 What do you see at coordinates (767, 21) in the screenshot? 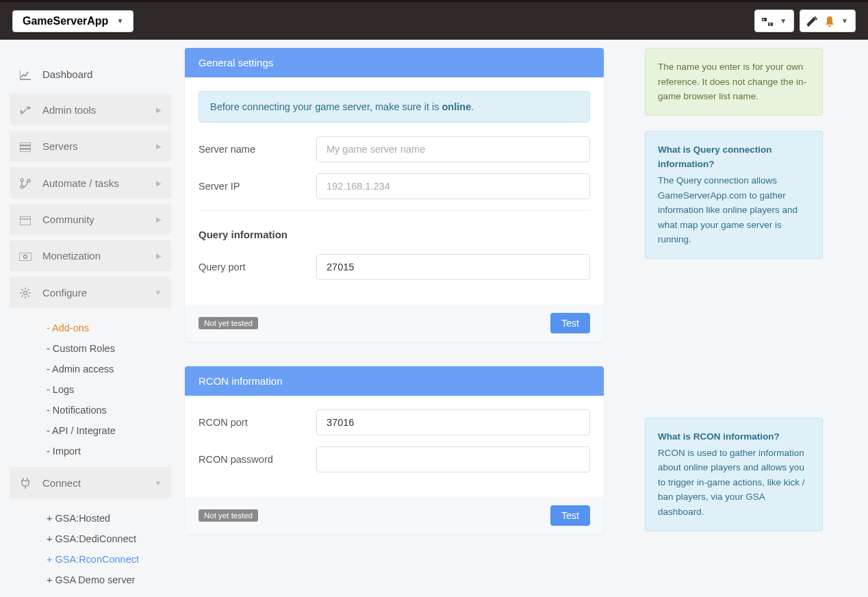
I see `language-icon: A文` at bounding box center [767, 21].